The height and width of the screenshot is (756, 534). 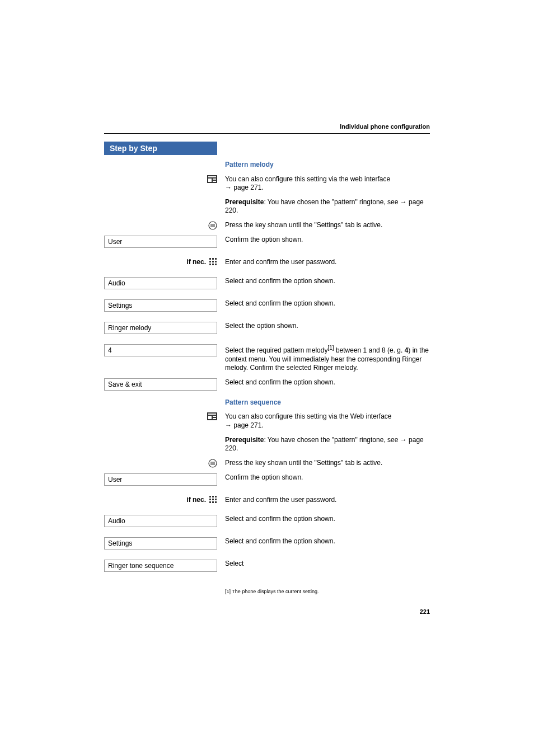 What do you see at coordinates (161, 328) in the screenshot?
I see `menu-option-ringer-melody: Ringer melody` at bounding box center [161, 328].